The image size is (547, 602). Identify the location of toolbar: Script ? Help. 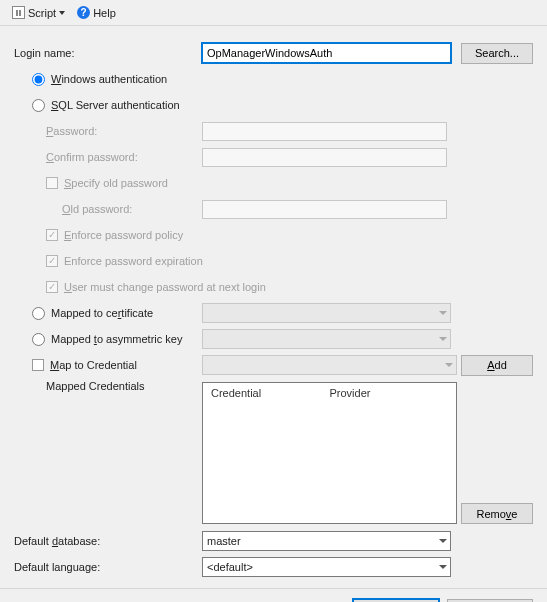
(274, 12).